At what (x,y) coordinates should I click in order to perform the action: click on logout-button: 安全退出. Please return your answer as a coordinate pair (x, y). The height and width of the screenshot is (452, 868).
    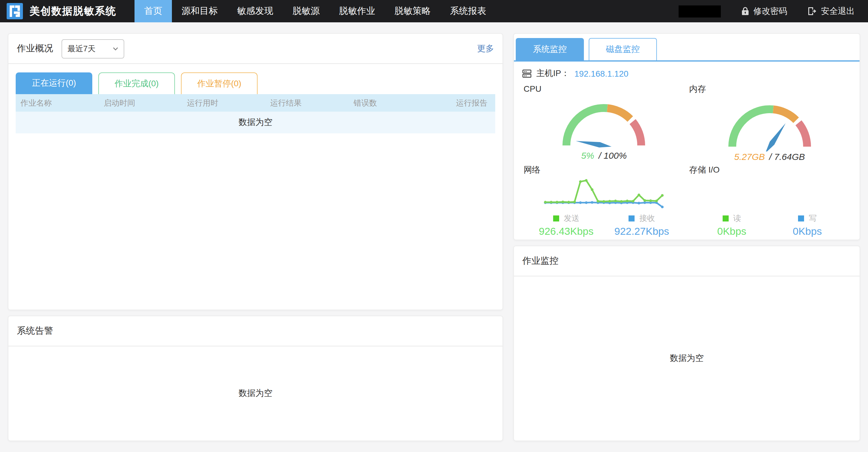
    Looking at the image, I should click on (831, 11).